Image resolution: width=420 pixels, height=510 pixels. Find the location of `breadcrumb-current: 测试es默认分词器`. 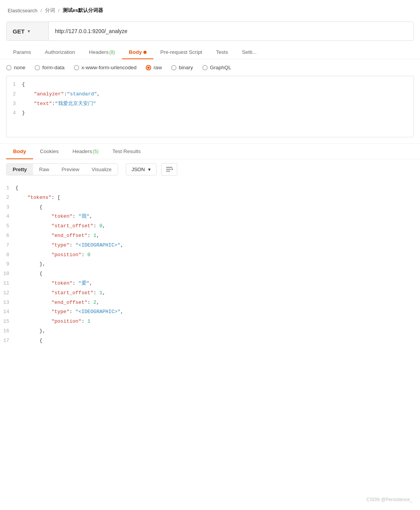

breadcrumb-current: 测试es默认分词器 is located at coordinates (83, 10).